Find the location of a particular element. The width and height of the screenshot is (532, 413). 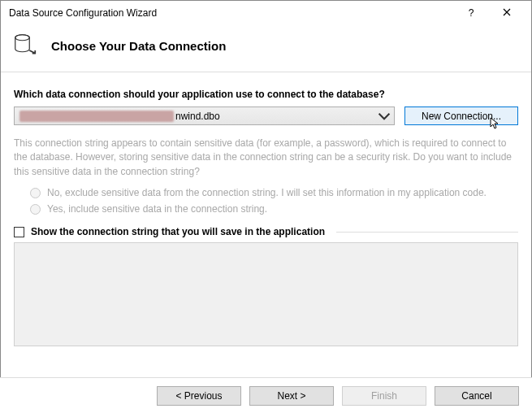

wizard-footer: < Previous Next > Finish Cancel is located at coordinates (266, 395).